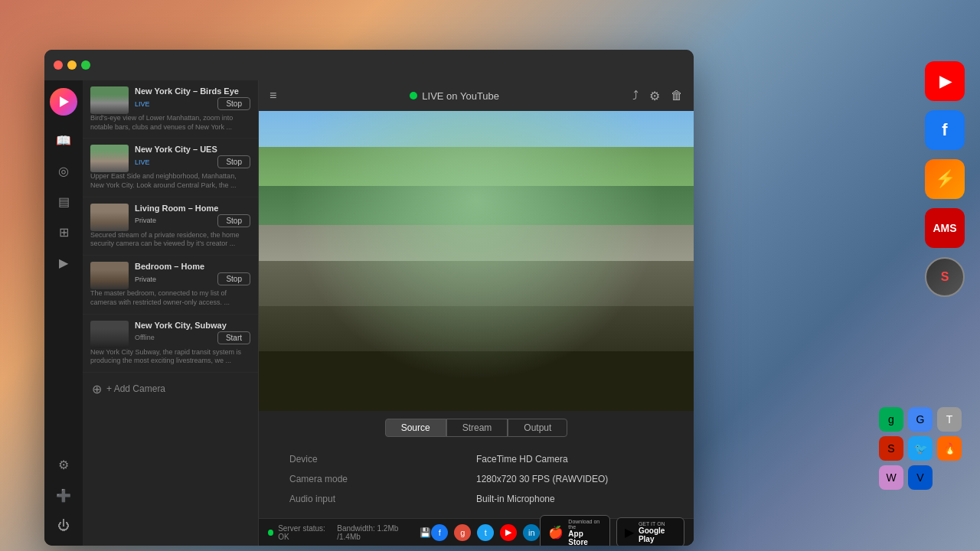 This screenshot has height=551, width=980. What do you see at coordinates (585, 538) in the screenshot?
I see `app-store-name: App Store` at bounding box center [585, 538].